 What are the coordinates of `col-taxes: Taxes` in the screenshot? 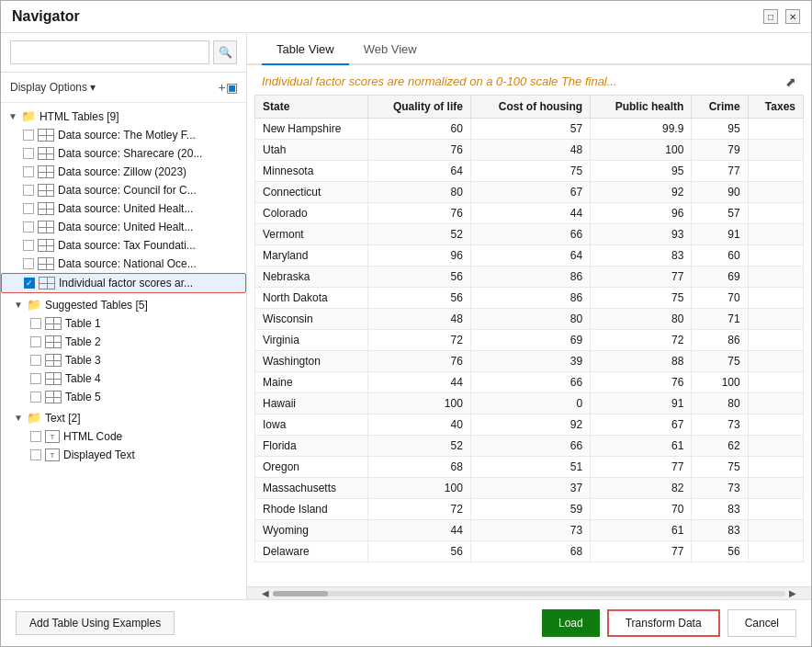 It's located at (775, 107).